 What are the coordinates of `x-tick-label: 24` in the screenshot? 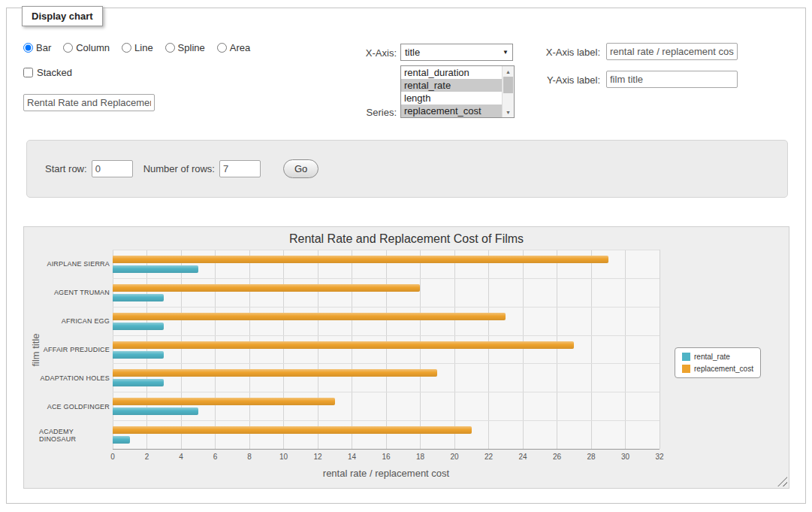 It's located at (523, 457).